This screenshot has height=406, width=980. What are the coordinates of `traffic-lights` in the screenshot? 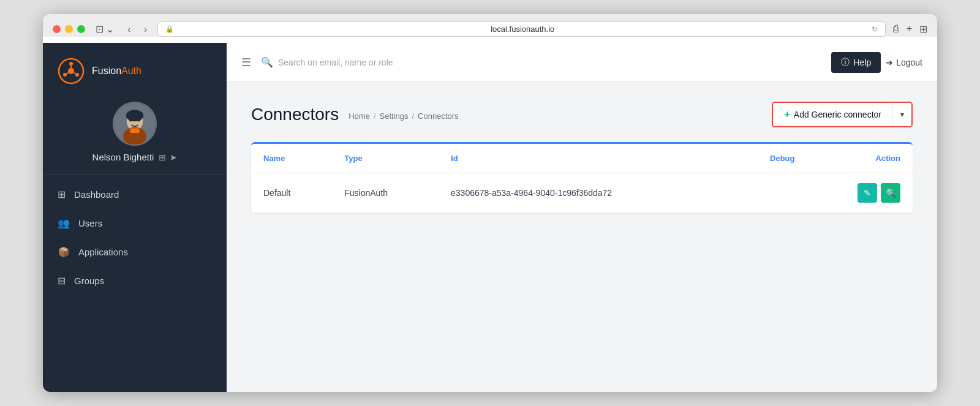 It's located at (69, 29).